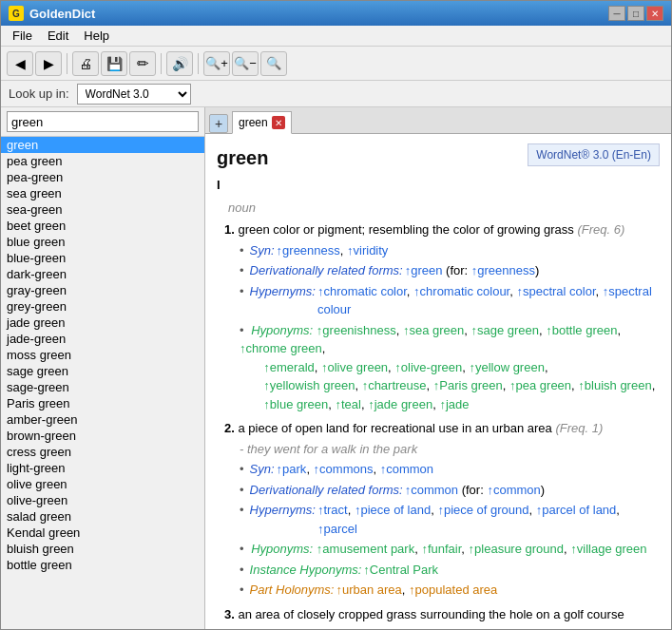 The height and width of the screenshot is (630, 672). What do you see at coordinates (48, 64) in the screenshot?
I see `forward-button: ▶` at bounding box center [48, 64].